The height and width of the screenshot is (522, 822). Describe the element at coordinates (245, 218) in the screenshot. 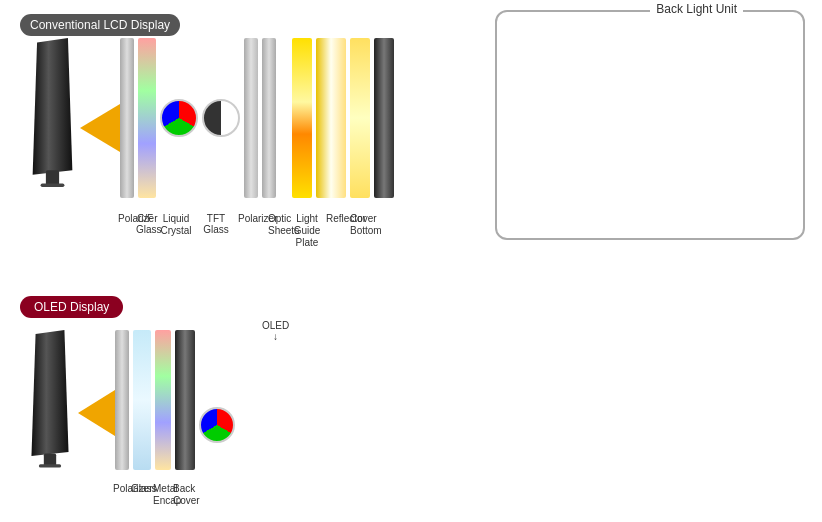

I see `label-polarizer2: Polarizer` at that location.